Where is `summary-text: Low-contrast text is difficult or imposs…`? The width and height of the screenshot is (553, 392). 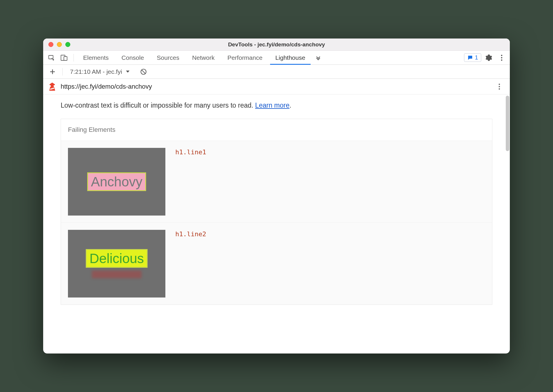 summary-text: Low-contrast text is difficult or imposs… is located at coordinates (158, 105).